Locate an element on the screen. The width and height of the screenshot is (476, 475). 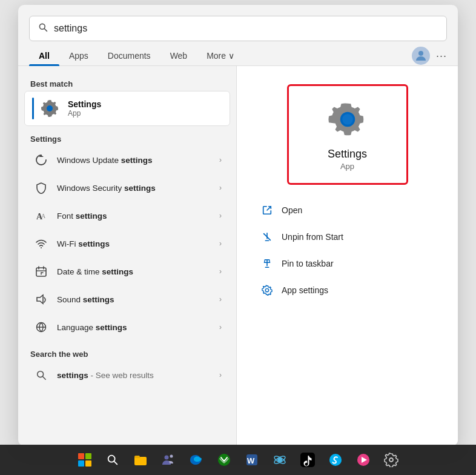
taskbar-word: W is located at coordinates (252, 460).